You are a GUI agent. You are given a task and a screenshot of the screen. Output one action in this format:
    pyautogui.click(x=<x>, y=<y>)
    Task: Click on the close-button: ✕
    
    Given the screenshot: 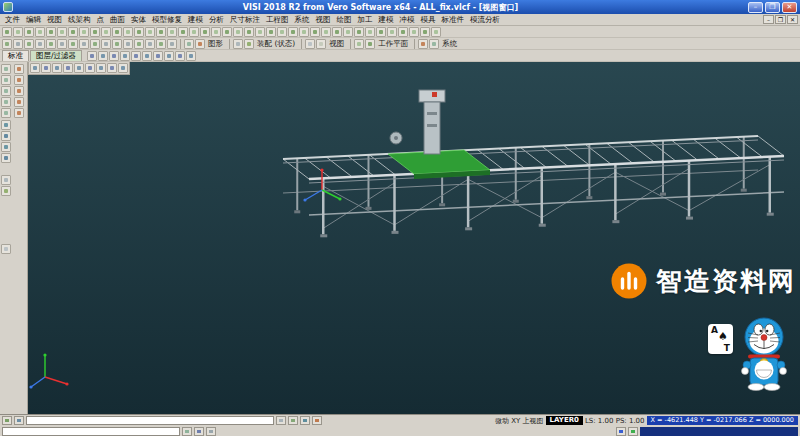 What is the action you would take?
    pyautogui.click(x=790, y=8)
    